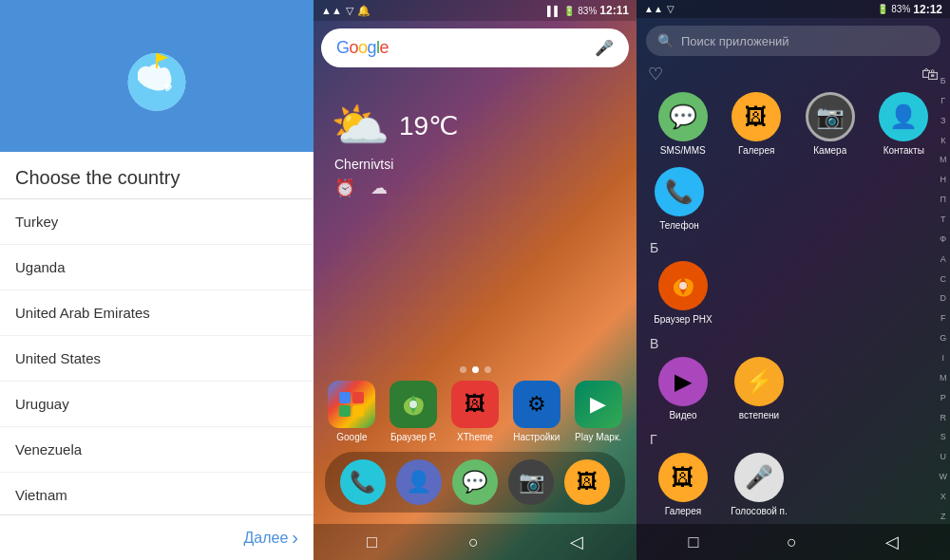 The height and width of the screenshot is (560, 950). I want to click on google-search-bar: Google 🎤, so click(475, 47).